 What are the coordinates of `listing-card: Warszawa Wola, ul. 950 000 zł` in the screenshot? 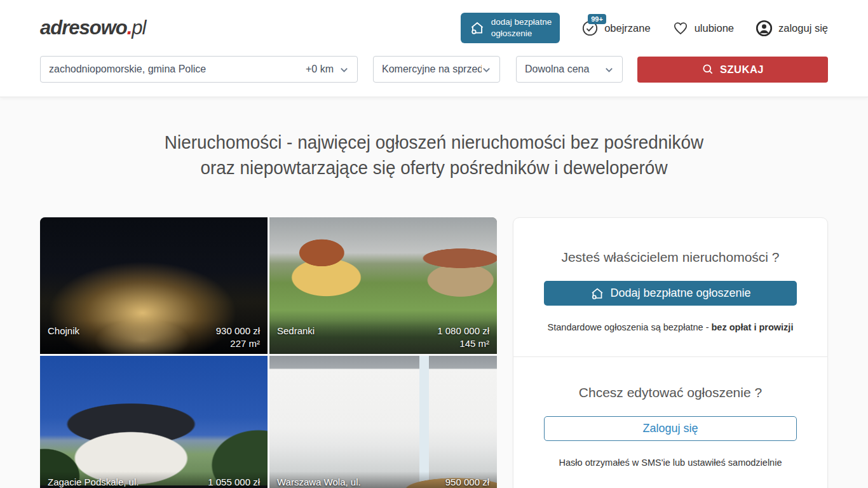 It's located at (383, 422).